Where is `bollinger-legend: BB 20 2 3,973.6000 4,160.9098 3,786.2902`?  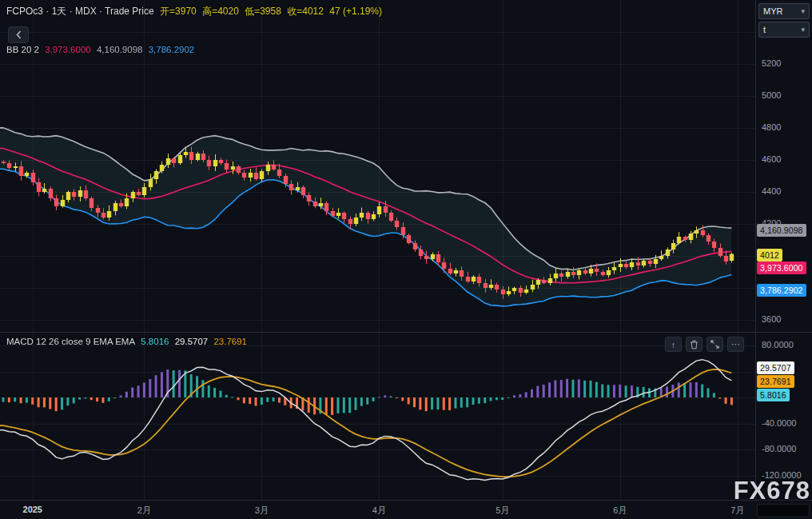 bollinger-legend: BB 20 2 3,973.6000 4,160.9098 3,786.2902 is located at coordinates (102, 50).